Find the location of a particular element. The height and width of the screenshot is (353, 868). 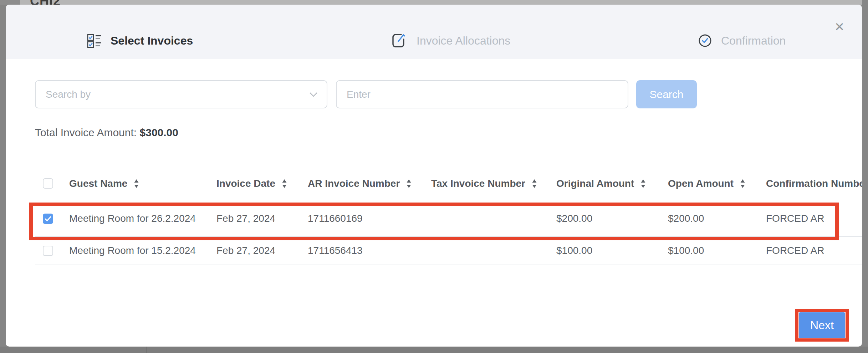

dimmed-page-top: CHI2 is located at coordinates (434, 2).